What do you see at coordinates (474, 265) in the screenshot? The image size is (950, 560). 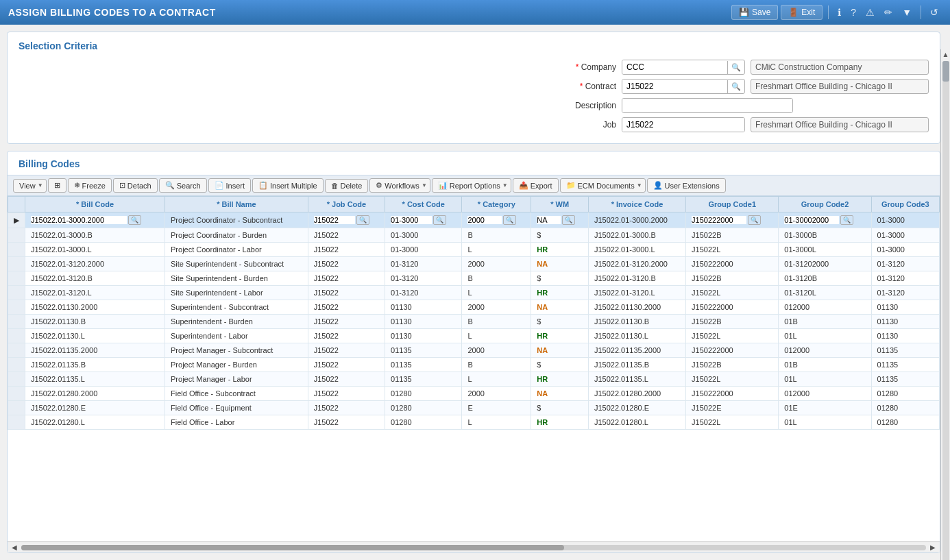 I see `table-row: J15022.01-3120.2000Site Superintendent -…` at bounding box center [474, 265].